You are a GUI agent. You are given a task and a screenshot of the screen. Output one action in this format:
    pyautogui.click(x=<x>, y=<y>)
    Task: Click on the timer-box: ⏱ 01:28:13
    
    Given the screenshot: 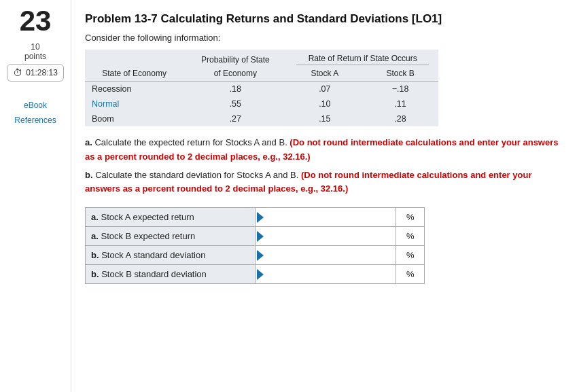 What is the action you would take?
    pyautogui.click(x=35, y=73)
    